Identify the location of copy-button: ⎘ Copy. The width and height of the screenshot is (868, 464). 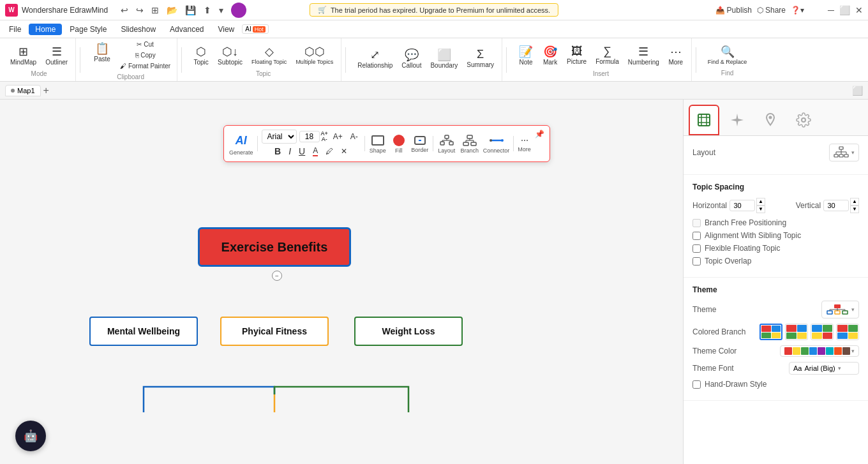
(146, 55).